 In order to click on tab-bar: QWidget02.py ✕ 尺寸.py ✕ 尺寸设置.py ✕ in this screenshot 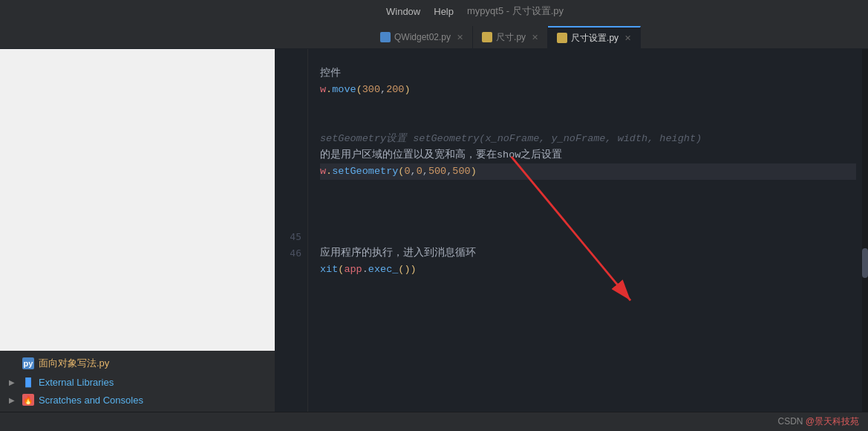, I will do `click(434, 36)`.